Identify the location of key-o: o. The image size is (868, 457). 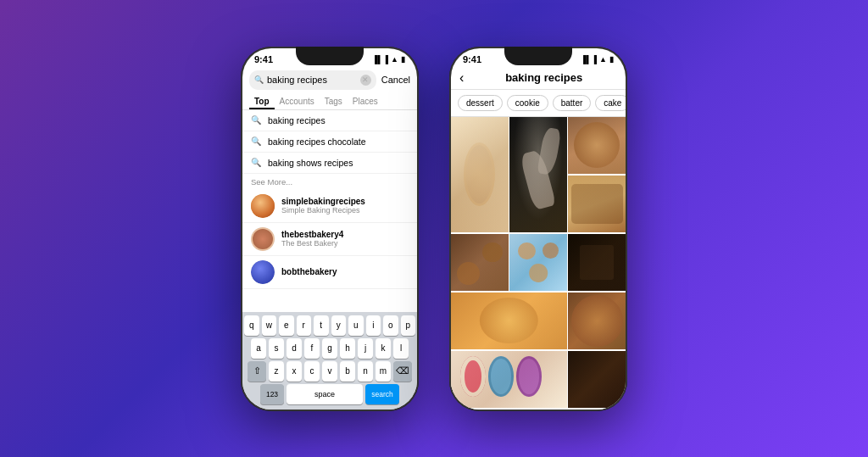
(391, 326).